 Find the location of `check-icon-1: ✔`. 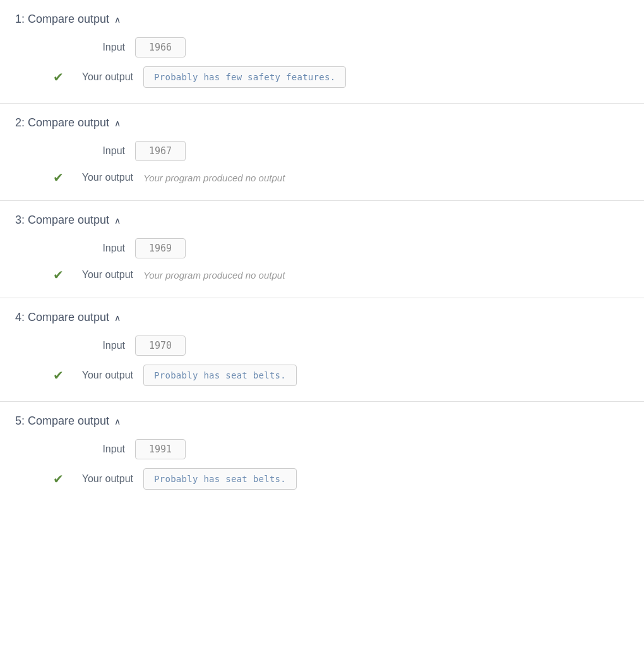

check-icon-1: ✔ is located at coordinates (58, 77).